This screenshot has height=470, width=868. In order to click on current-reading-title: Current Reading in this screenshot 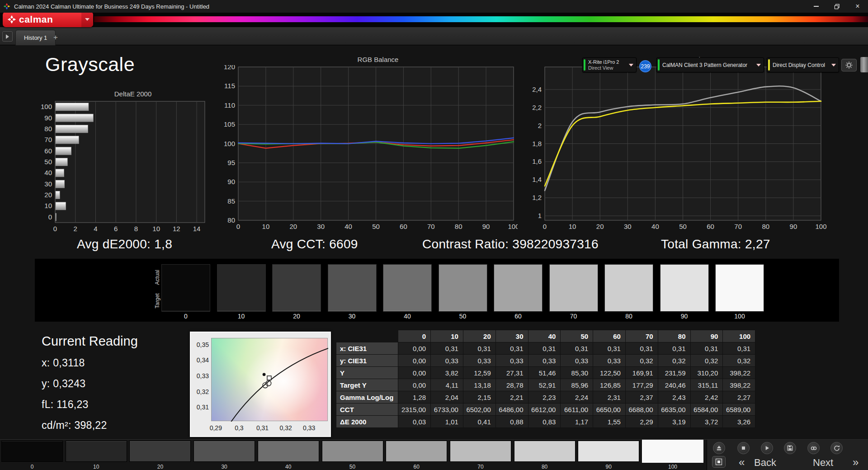, I will do `click(90, 341)`.